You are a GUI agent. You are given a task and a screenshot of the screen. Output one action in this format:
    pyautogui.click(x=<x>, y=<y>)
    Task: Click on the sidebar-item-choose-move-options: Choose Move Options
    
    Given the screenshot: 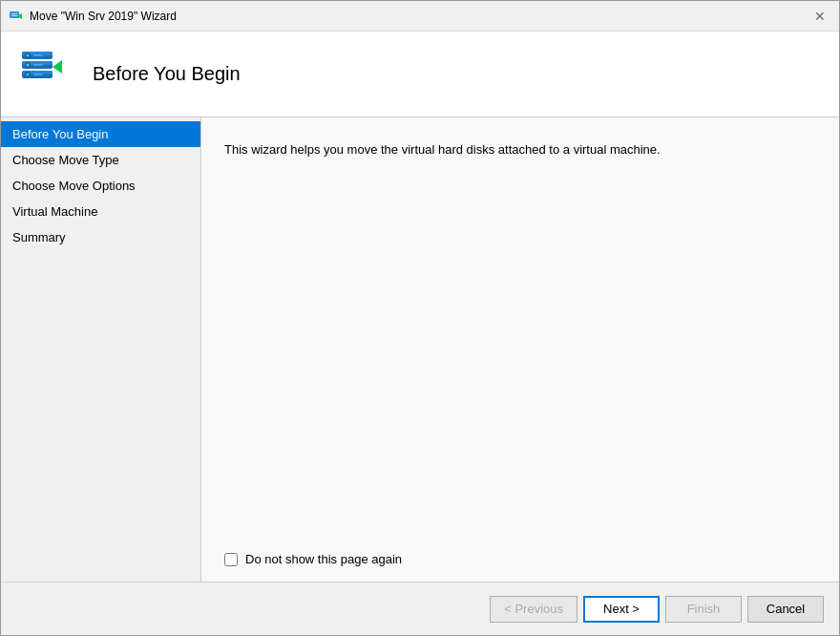 What is the action you would take?
    pyautogui.click(x=101, y=185)
    